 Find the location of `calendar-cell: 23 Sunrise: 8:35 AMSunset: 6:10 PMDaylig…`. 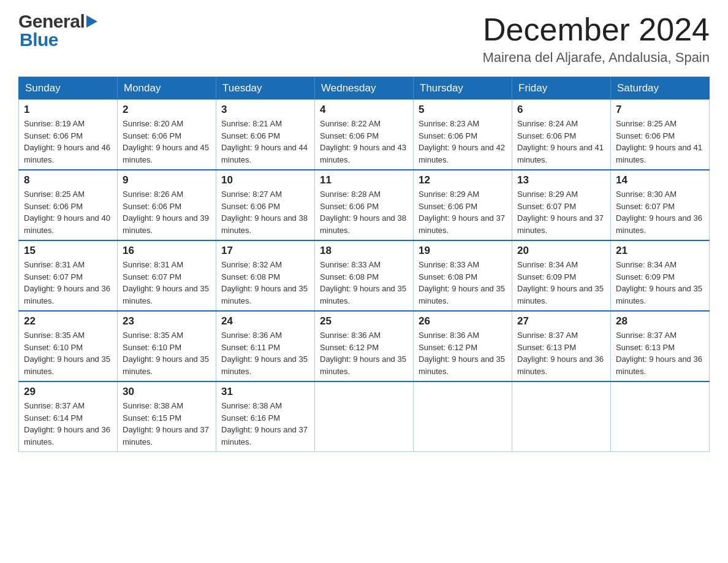

calendar-cell: 23 Sunrise: 8:35 AMSunset: 6:10 PMDaylig… is located at coordinates (167, 346).